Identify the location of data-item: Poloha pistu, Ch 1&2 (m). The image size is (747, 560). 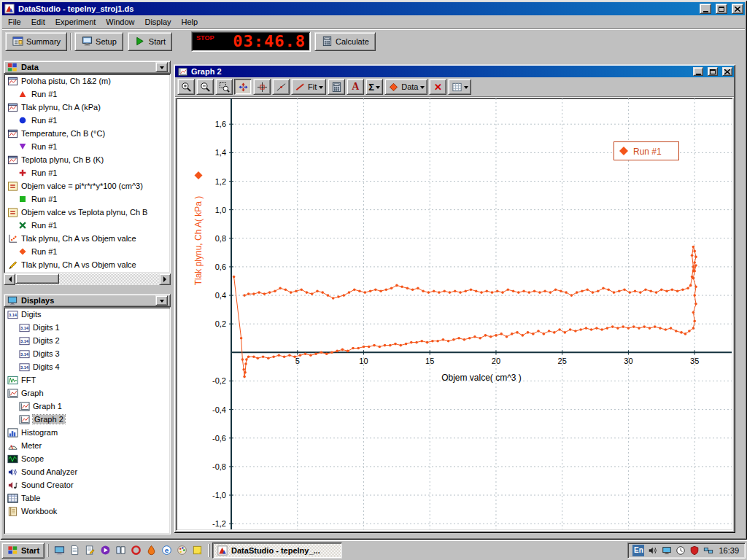
(88, 81).